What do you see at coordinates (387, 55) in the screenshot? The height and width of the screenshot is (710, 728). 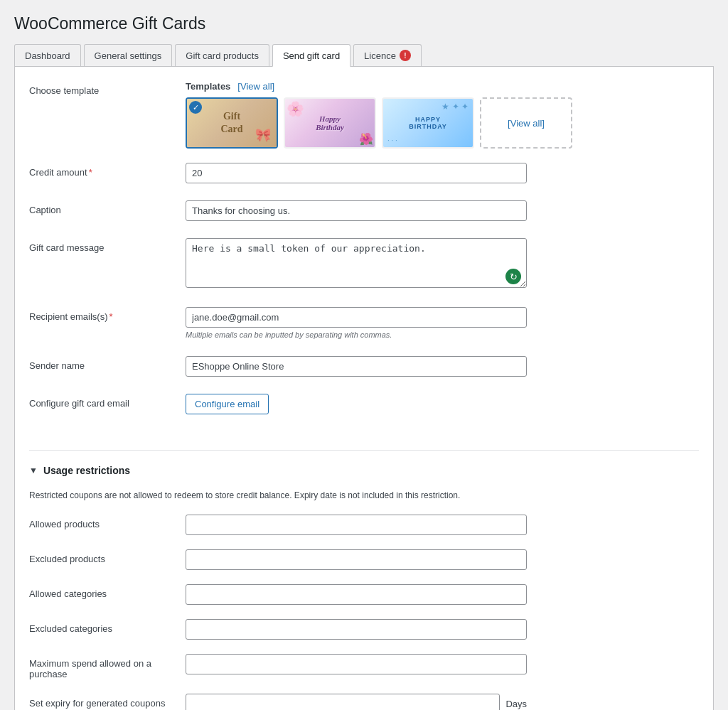 I see `tab-licence: Licence !` at bounding box center [387, 55].